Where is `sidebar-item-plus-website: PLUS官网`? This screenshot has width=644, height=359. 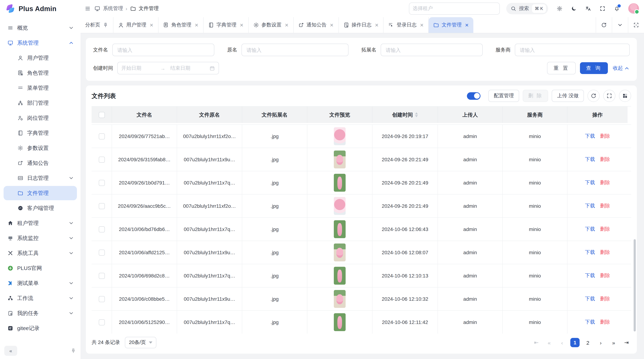
sidebar-item-plus-website: PLUS官网 is located at coordinates (40, 268).